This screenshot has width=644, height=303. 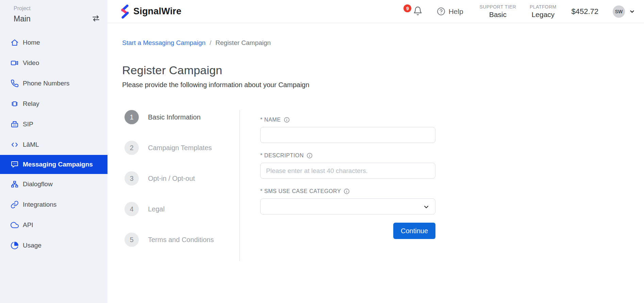 What do you see at coordinates (150, 12) in the screenshot?
I see `brand: SignalWire` at bounding box center [150, 12].